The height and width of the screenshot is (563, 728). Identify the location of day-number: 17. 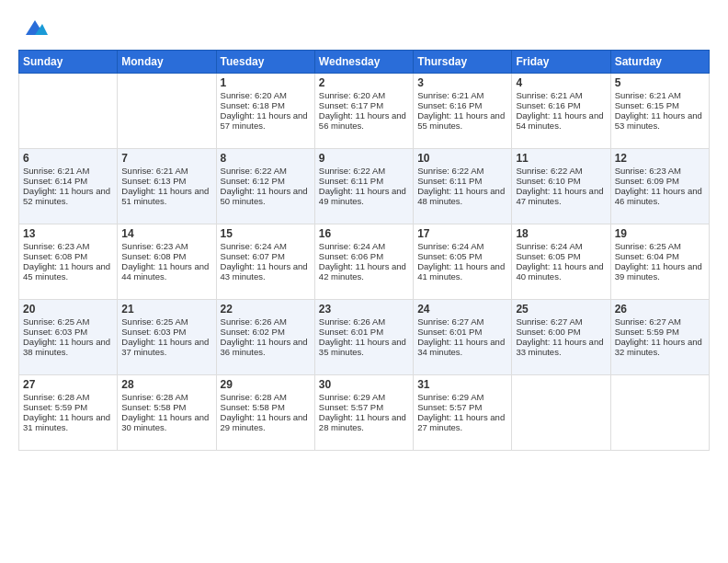
(462, 234).